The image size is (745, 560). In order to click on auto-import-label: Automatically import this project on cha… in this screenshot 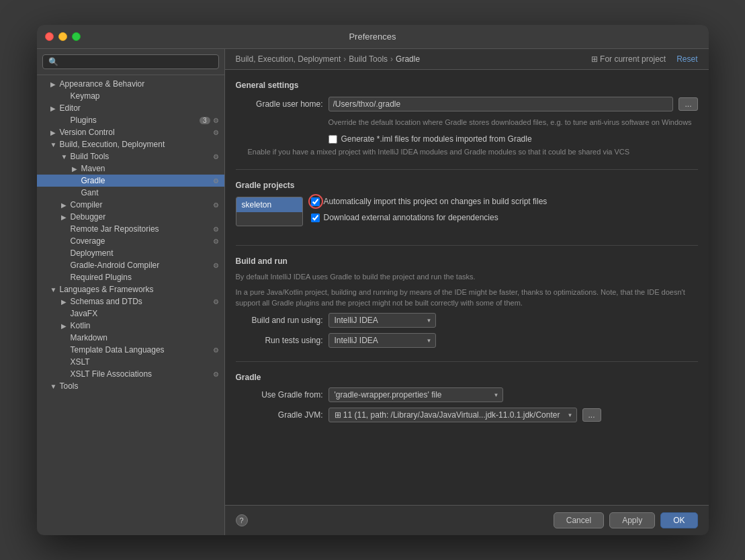, I will do `click(435, 201)`.